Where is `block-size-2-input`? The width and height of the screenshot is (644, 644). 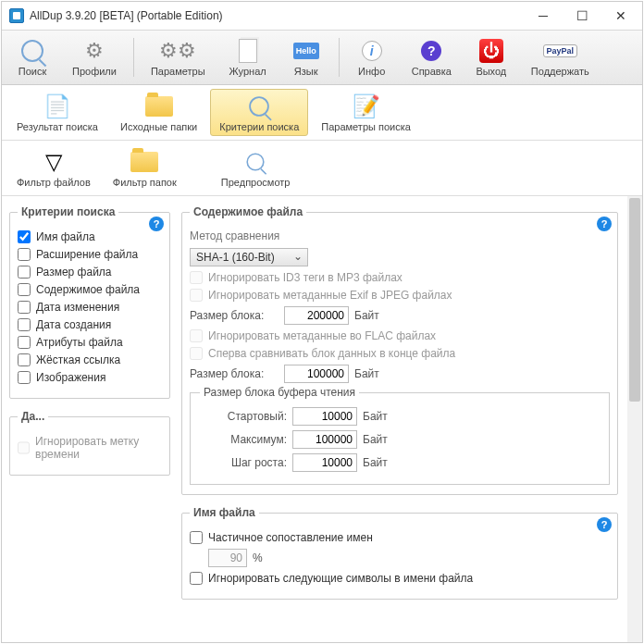 block-size-2-input is located at coordinates (316, 374).